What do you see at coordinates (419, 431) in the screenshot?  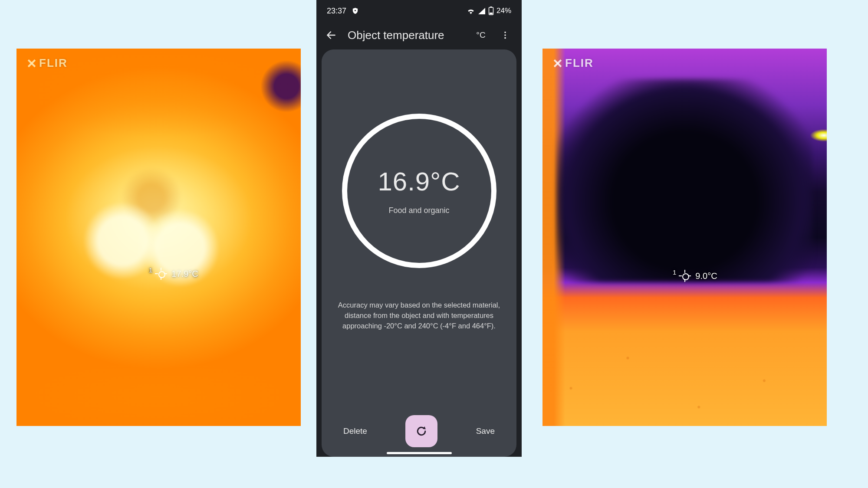 I see `action-row: Delete Save` at bounding box center [419, 431].